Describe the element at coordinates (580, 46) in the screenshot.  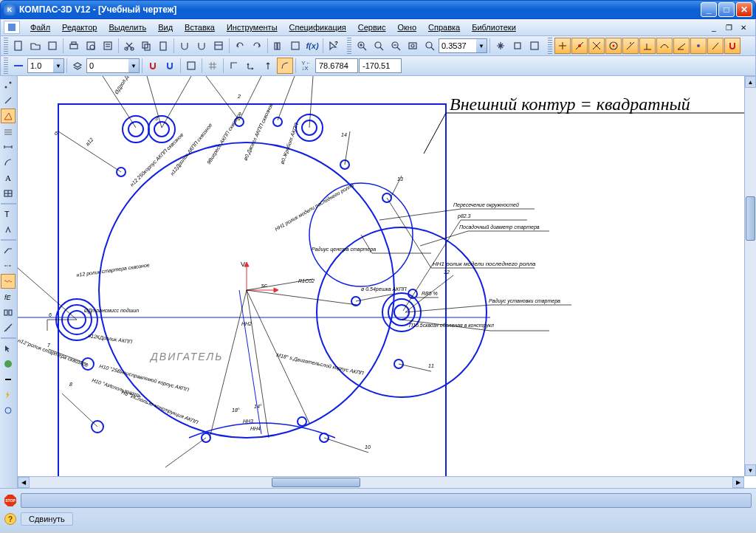
I see `snap-mid-button` at that location.